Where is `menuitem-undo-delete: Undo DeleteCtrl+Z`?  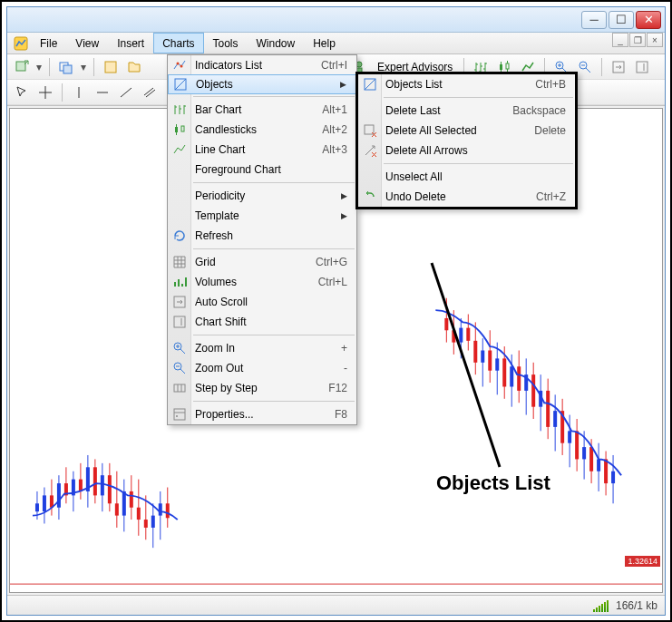
menuitem-undo-delete: Undo DeleteCtrl+Z is located at coordinates (466, 197).